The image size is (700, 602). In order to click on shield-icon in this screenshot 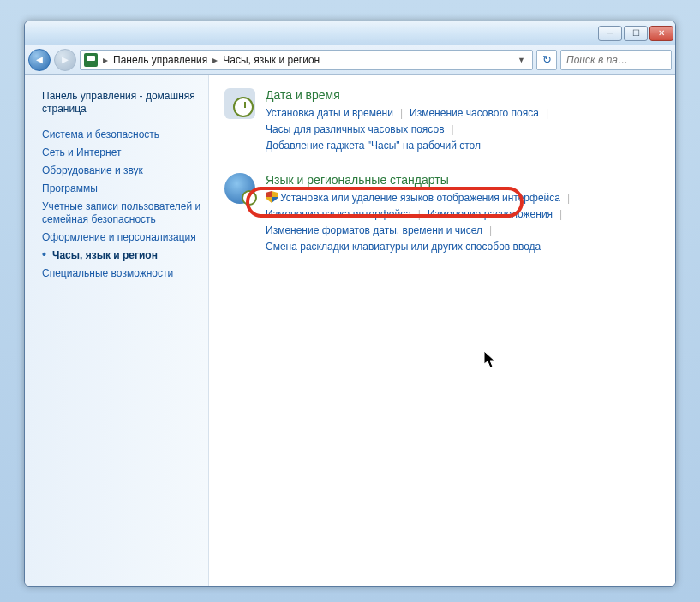, I will do `click(272, 197)`.